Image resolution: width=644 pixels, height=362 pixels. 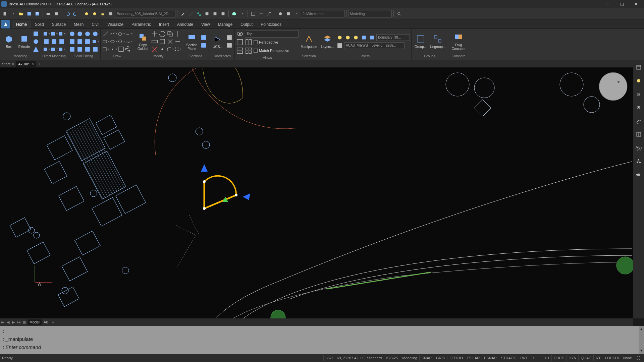 What do you see at coordinates (72, 49) in the screenshot?
I see `se-tool-c1` at bounding box center [72, 49].